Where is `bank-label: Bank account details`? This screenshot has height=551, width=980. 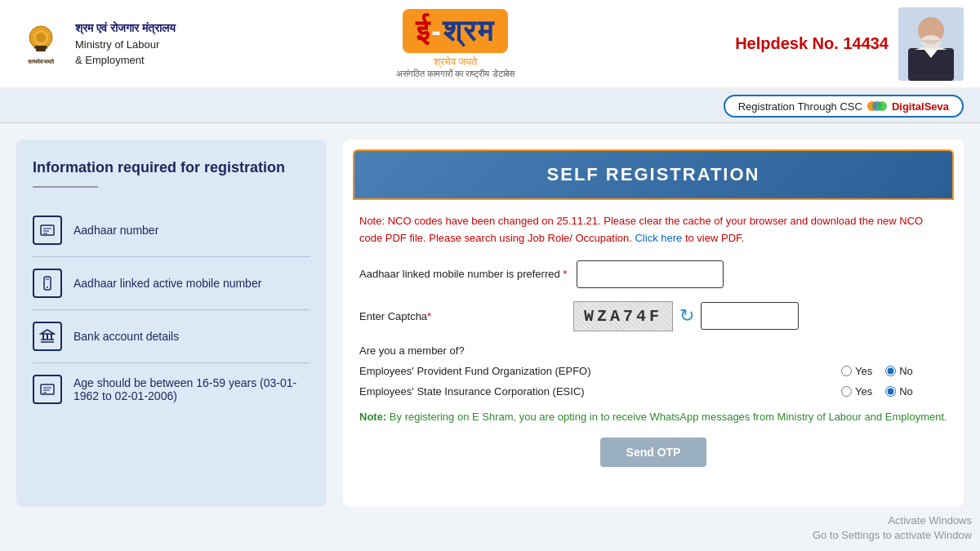 bank-label: Bank account details is located at coordinates (126, 336).